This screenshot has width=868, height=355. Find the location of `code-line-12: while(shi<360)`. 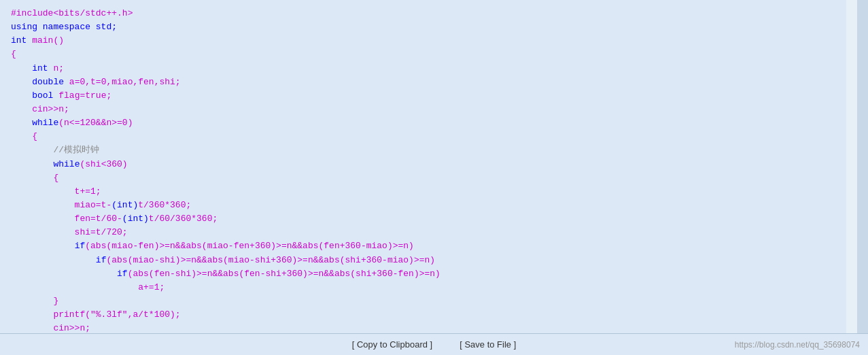

code-line-12: while(shi<360) is located at coordinates (423, 165).